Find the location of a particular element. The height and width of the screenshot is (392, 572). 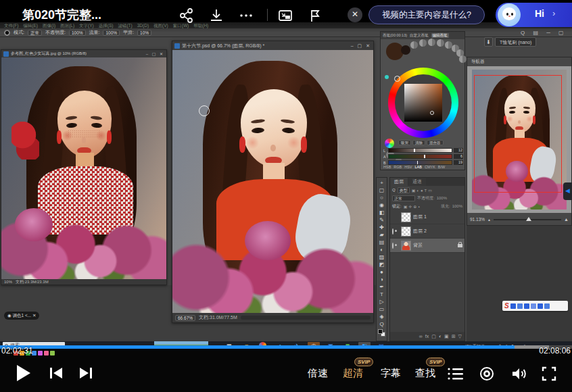

reference-window-titlebar: 参考图_红色少女写真.jpg @ 10% (RGB/8) – ▢ ✕ is located at coordinates (84, 54).